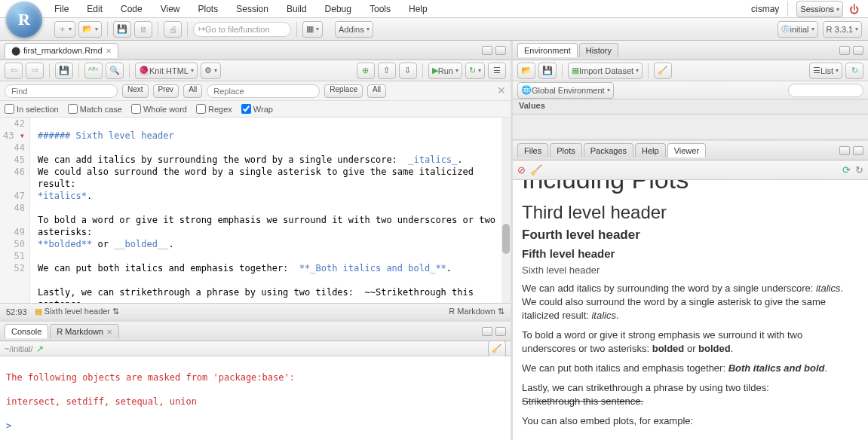  I want to click on outline-crumb: ▦ Sixth level header ⇅, so click(77, 312).